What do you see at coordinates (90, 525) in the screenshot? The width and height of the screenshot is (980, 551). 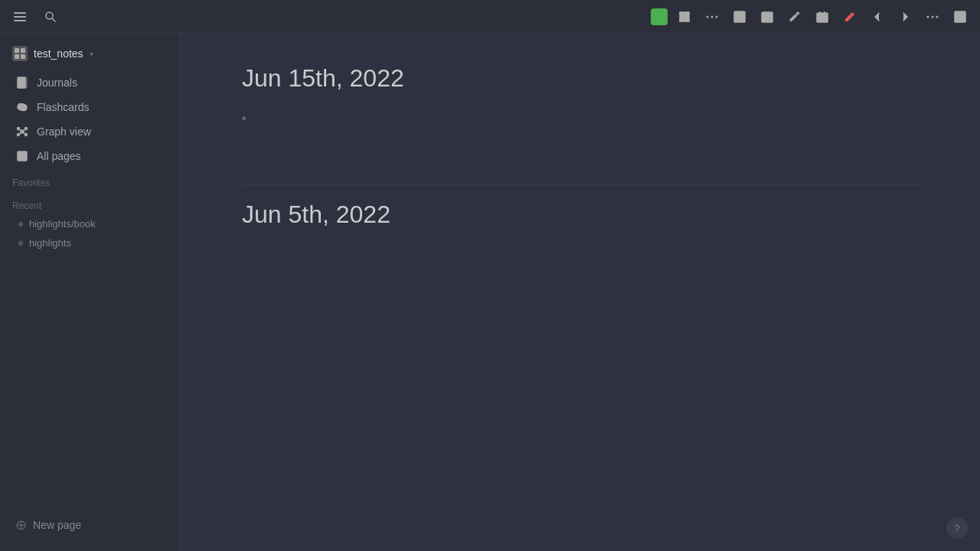 I see `new-page-button: ⊕ New page` at bounding box center [90, 525].